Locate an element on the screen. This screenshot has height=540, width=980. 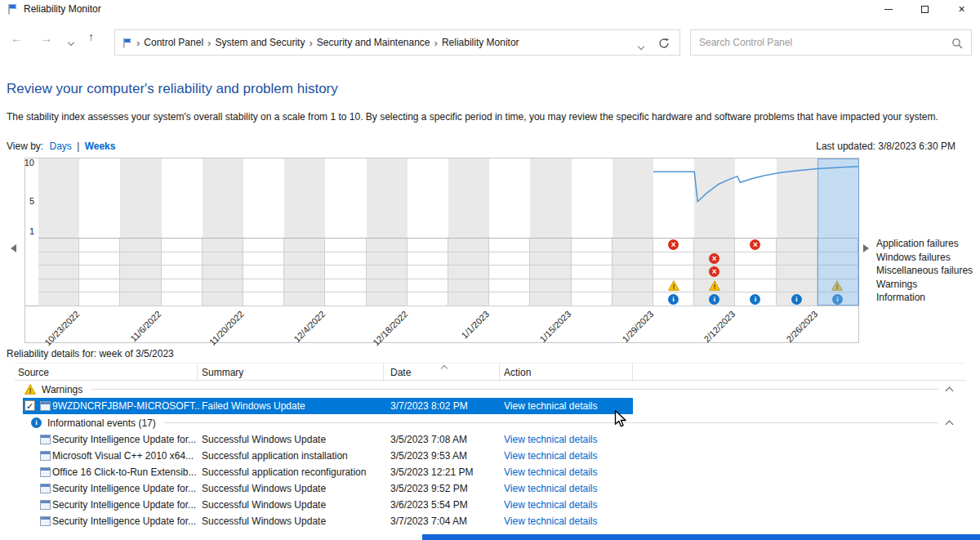
column-header-date: Date is located at coordinates (442, 373).